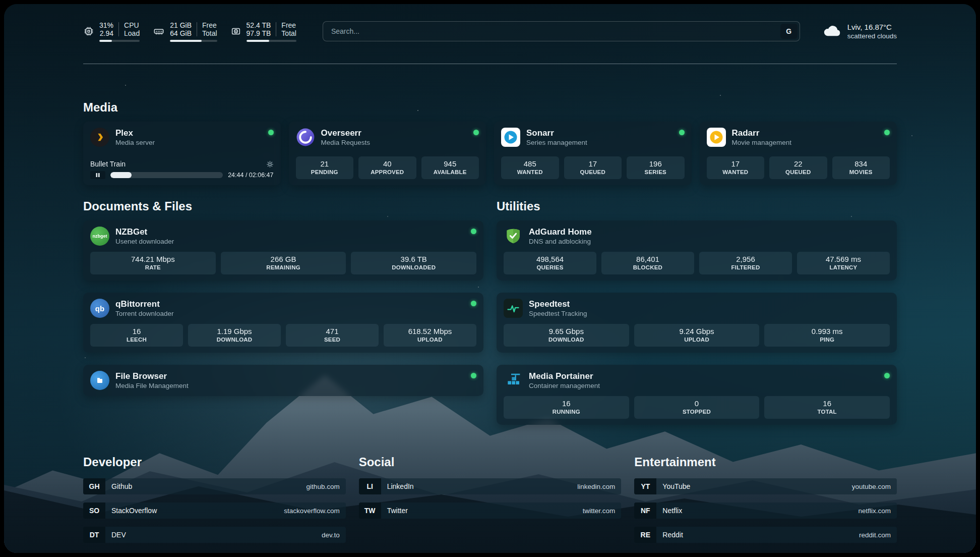  I want to click on disk-progress-bar, so click(271, 41).